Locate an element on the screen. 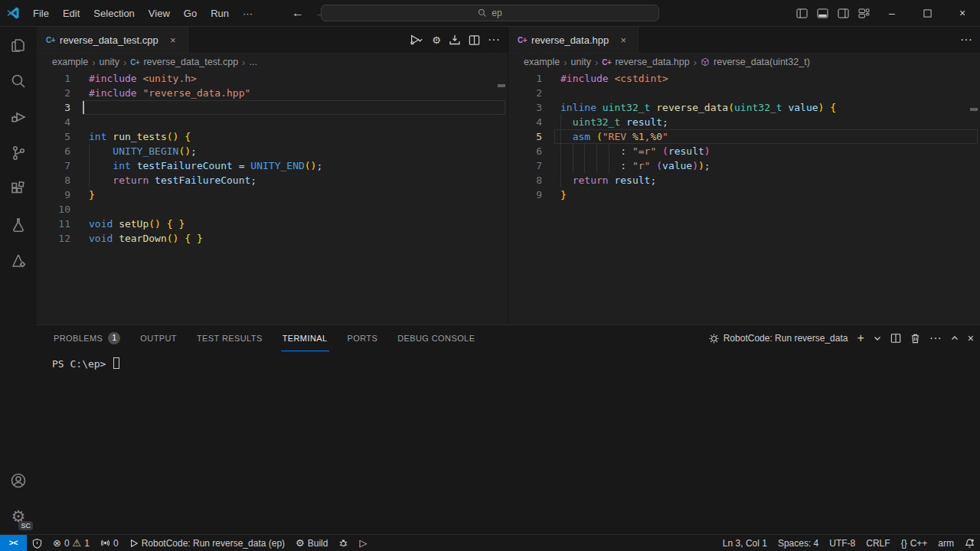 This screenshot has height=551, width=980. panel-more-icon: ··· is located at coordinates (936, 338).